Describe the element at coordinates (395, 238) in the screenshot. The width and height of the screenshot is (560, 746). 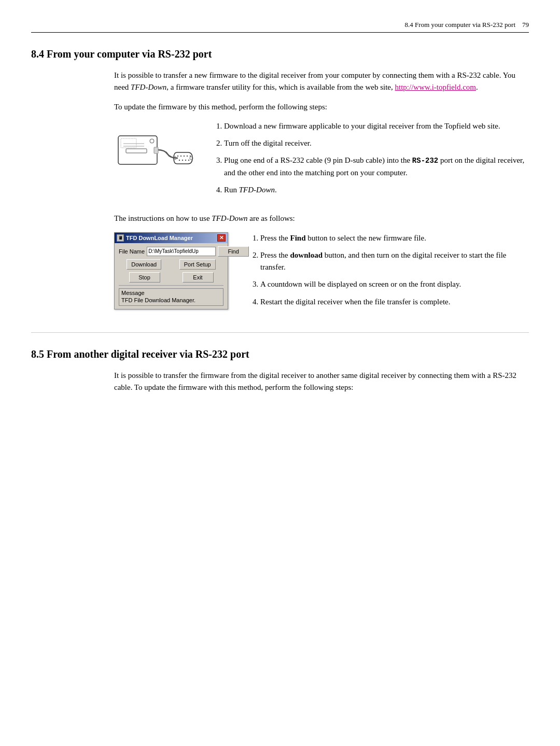
I see `bottom-step-1: Press the Find button to select the new …` at that location.